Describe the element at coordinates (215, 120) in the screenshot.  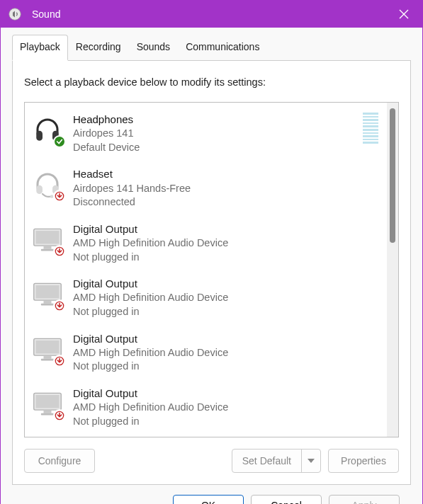
I see `device-name: Headphones` at that location.